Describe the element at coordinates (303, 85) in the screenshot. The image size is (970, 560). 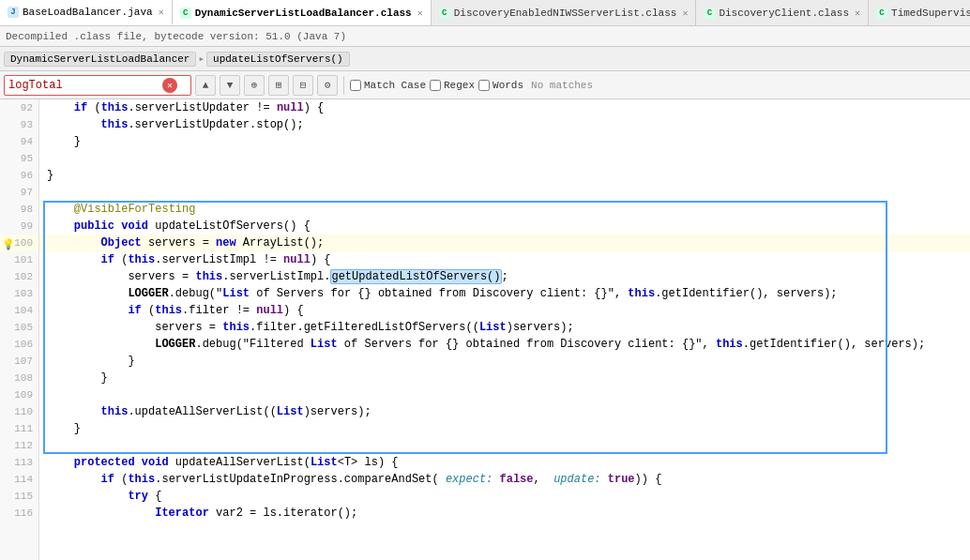
I see `search-btn-minus: ⊟` at that location.